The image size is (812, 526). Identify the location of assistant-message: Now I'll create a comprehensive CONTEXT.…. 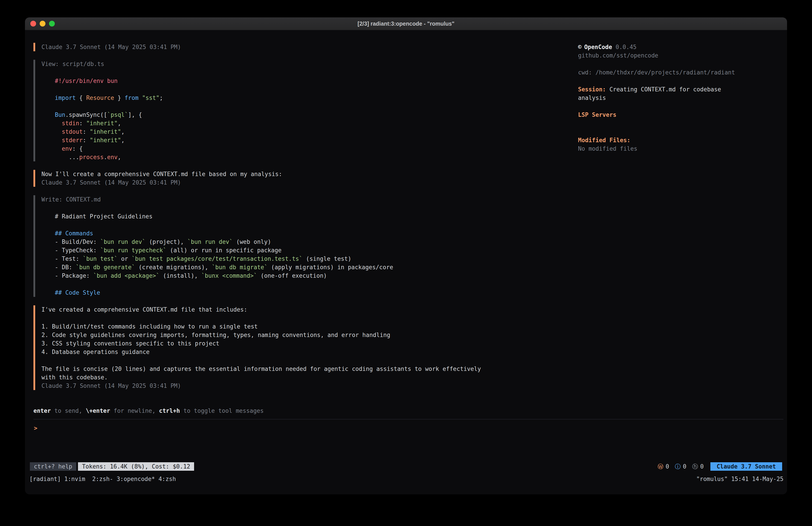
(312, 178).